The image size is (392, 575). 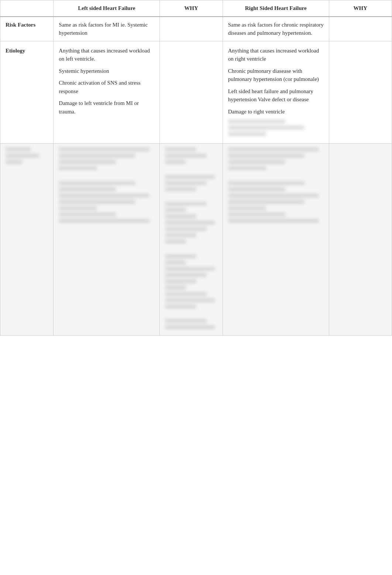 I want to click on header-why-right: WHY, so click(x=360, y=8).